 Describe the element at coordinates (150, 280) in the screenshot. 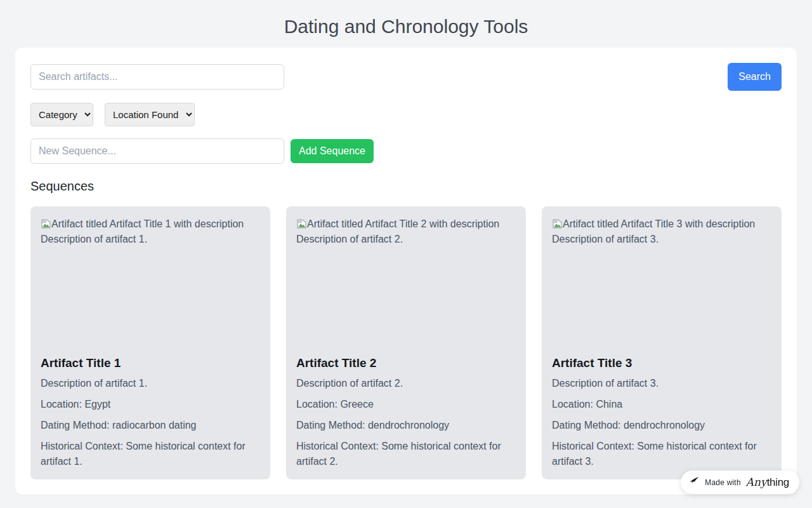

I see `artifact-image-broken: Artifact titled Artifact Title 1 with de…` at that location.